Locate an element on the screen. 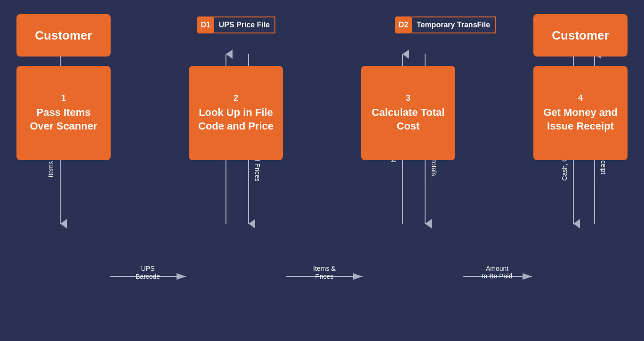 This screenshot has width=644, height=341. p2-label: Look Up in File Code and Price is located at coordinates (236, 120).